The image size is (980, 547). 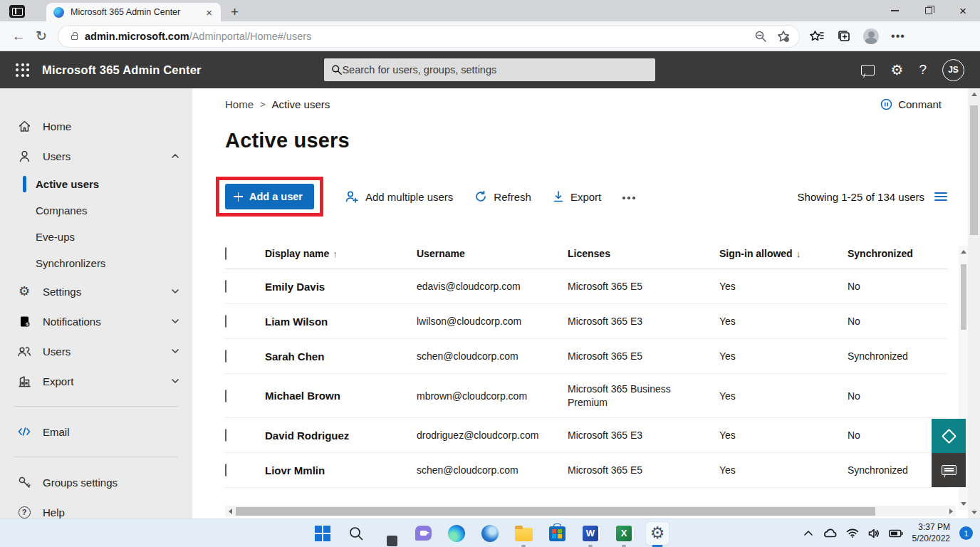 What do you see at coordinates (963, 11) in the screenshot?
I see `window-close-button: ×` at bounding box center [963, 11].